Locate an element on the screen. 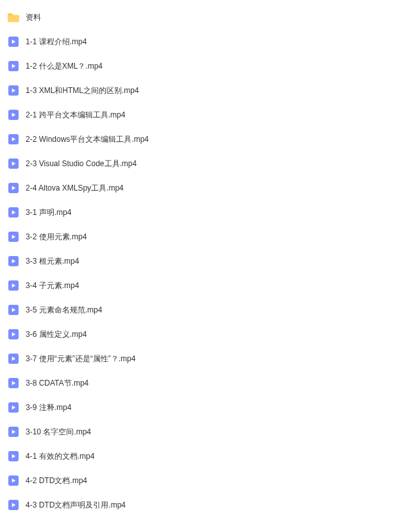 This screenshot has width=420, height=530. file-name: 4-2 DTD文档.mp4 is located at coordinates (56, 481).